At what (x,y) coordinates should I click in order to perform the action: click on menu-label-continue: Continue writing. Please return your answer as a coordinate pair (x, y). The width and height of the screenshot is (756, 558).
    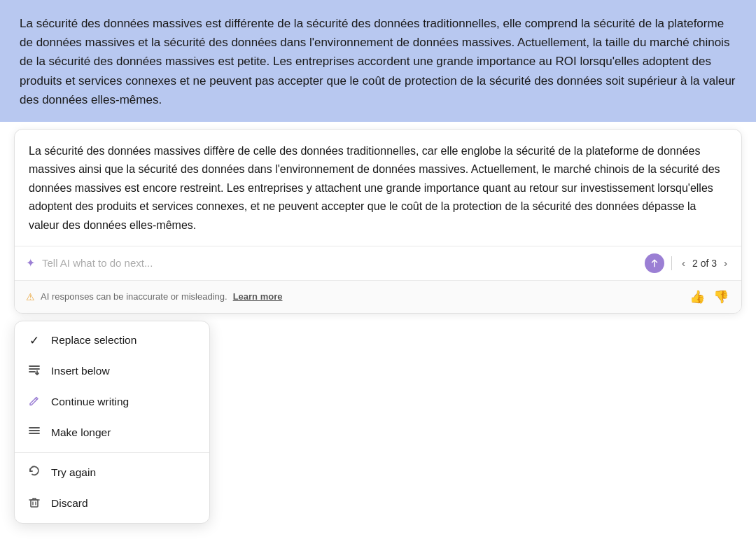
    Looking at the image, I should click on (90, 402).